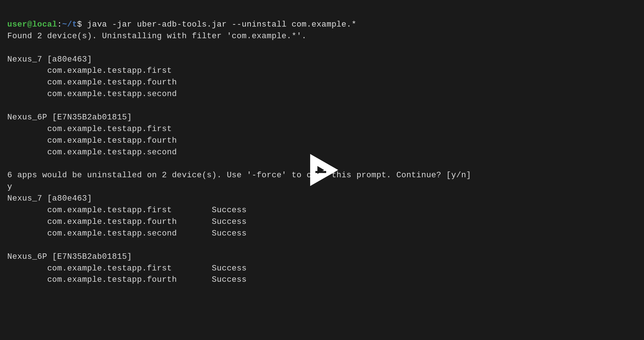 The width and height of the screenshot is (644, 340). Describe the element at coordinates (112, 82) in the screenshot. I see `device1-package: com.example.testapp.fourth` at that location.